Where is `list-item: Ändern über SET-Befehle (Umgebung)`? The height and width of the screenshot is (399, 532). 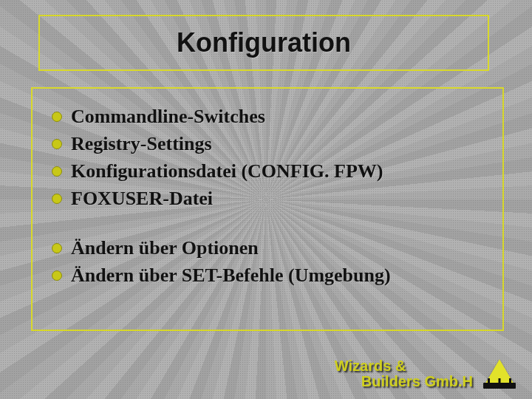 list-item: Ändern über SET-Befehle (Umgebung) is located at coordinates (267, 275).